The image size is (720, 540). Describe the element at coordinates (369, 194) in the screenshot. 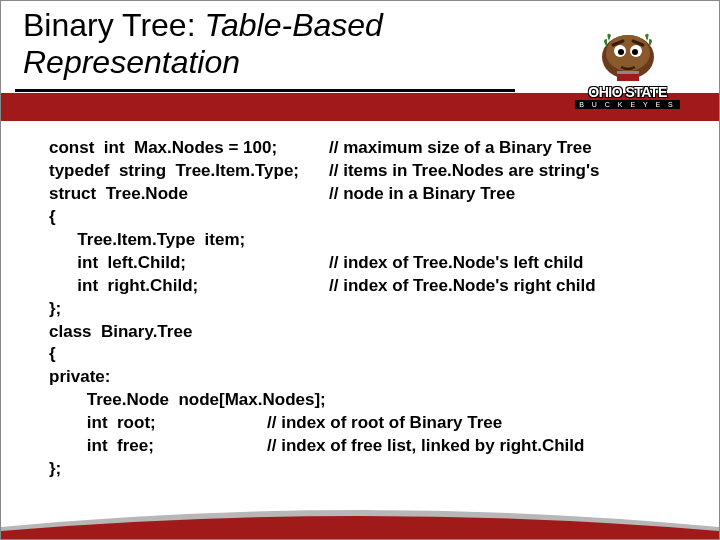

I see `code-line: struct Tree.Node// node in a Binary Tree` at that location.